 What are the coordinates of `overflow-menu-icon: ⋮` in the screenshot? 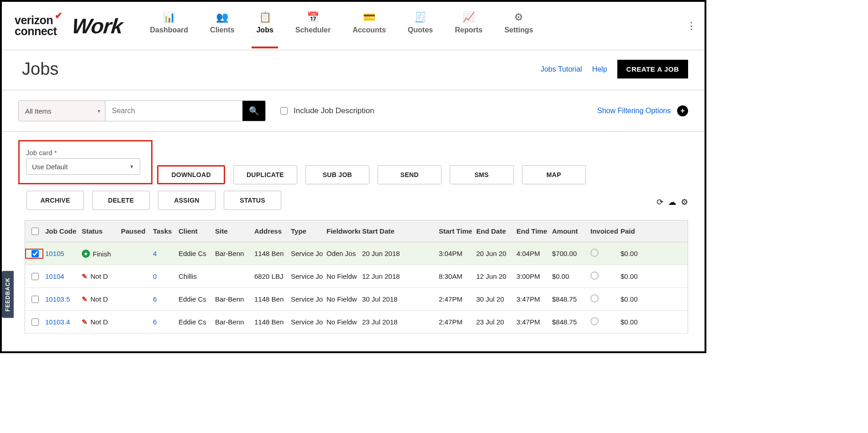 It's located at (693, 26).